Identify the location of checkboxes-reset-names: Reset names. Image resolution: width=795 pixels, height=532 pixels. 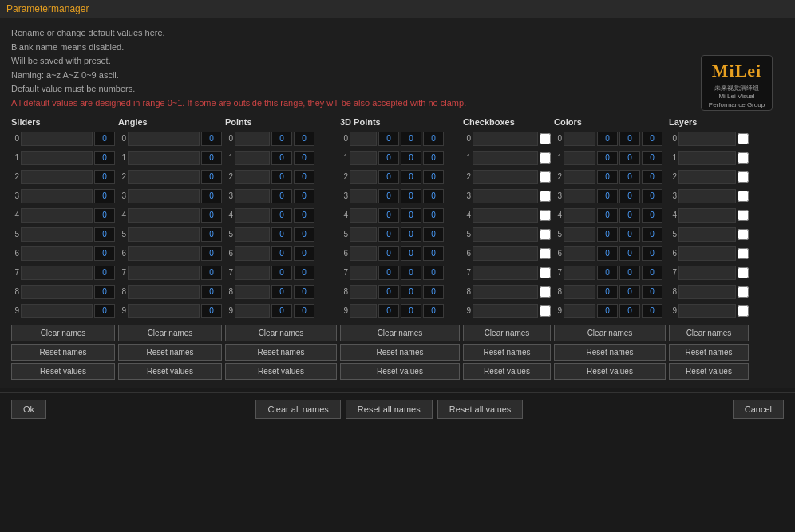
(507, 353).